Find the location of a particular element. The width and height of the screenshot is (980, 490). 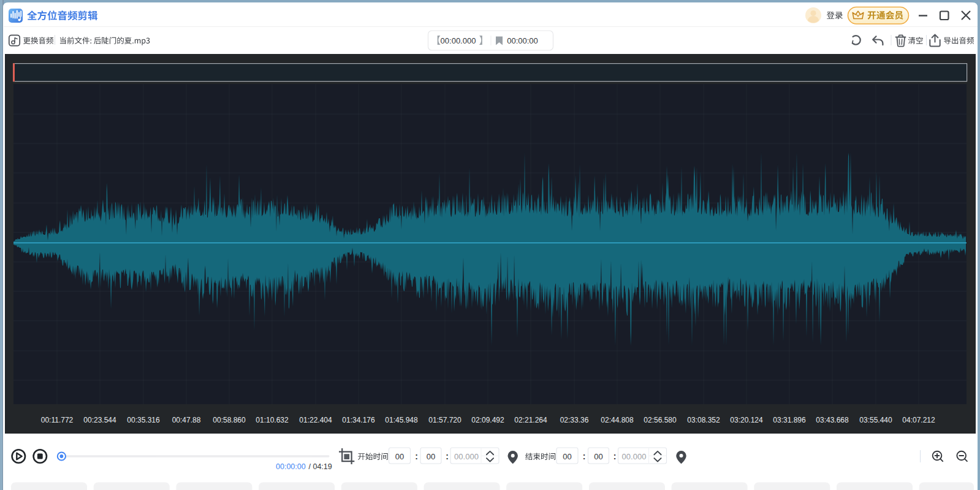

svg-text: 00:23.544 is located at coordinates (100, 420).